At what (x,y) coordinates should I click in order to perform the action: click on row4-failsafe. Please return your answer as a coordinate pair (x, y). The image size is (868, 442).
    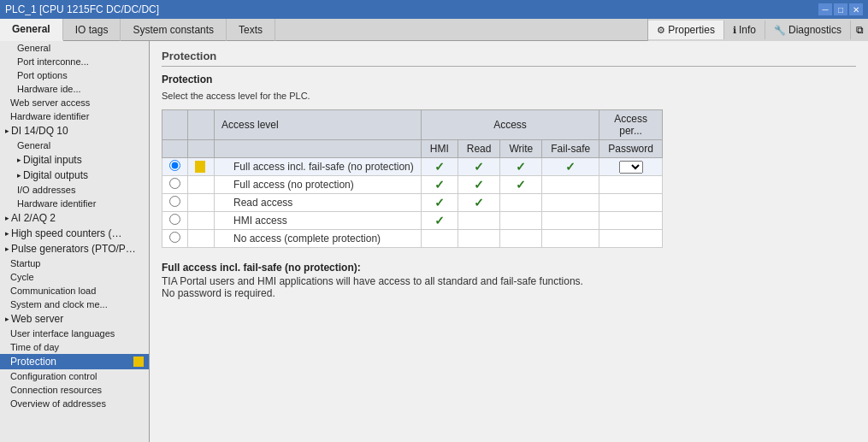
    Looking at the image, I should click on (571, 221).